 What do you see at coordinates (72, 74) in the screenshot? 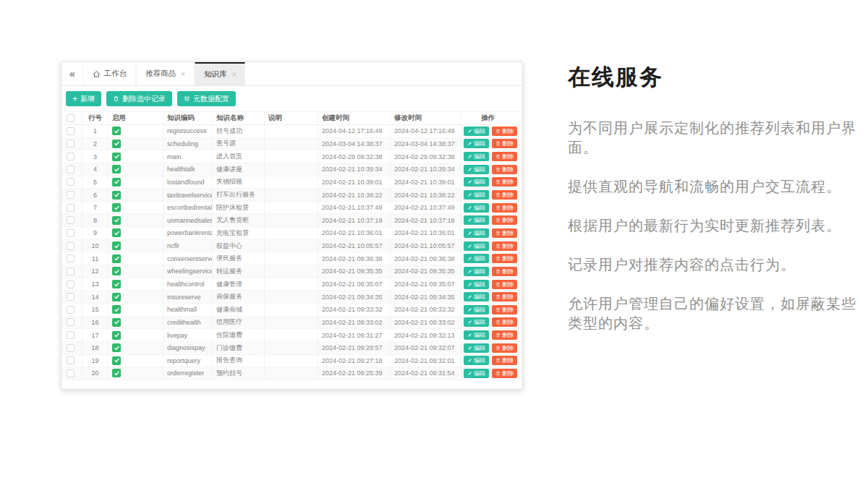
I see `collapse-sidebar-icon: «` at bounding box center [72, 74].